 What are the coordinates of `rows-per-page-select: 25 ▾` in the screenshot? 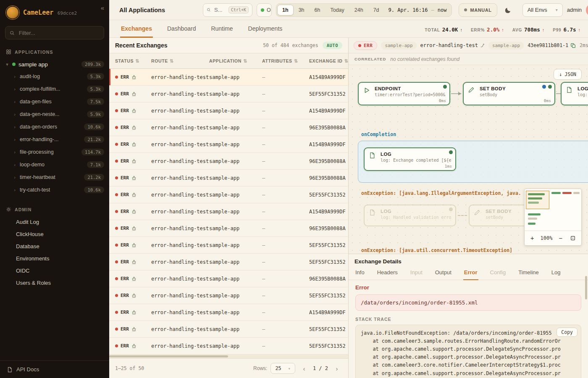 It's located at (283, 368).